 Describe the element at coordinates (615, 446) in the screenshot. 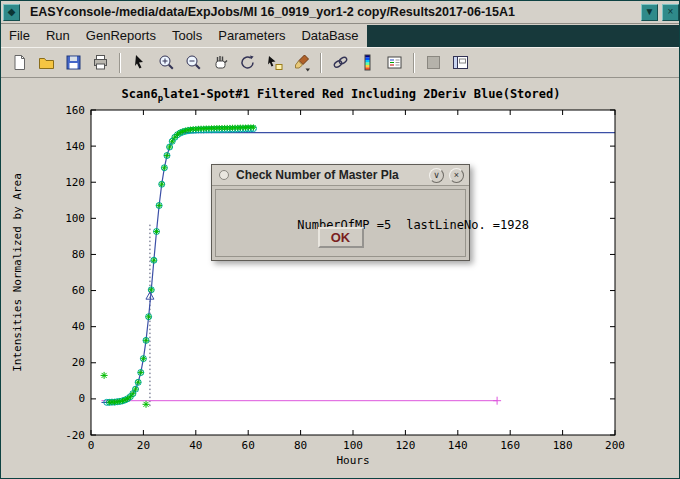

I see `svg-text: 200` at that location.